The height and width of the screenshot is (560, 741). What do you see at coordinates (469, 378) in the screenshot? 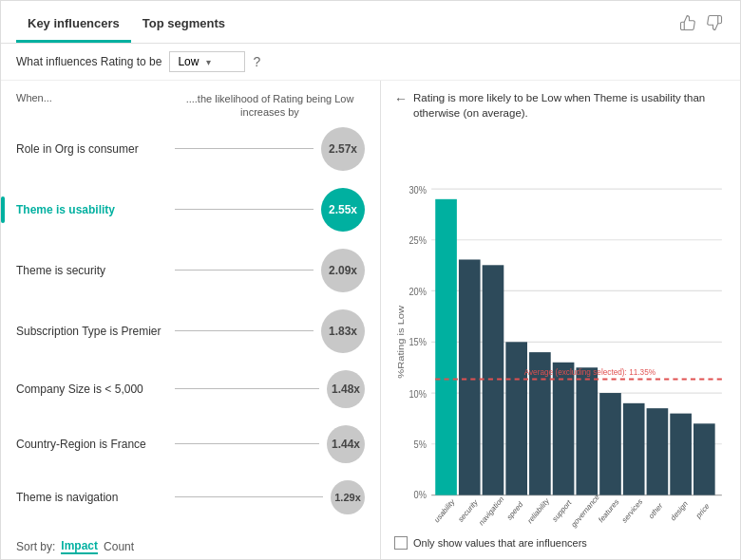
I see `bar-security` at bounding box center [469, 378].